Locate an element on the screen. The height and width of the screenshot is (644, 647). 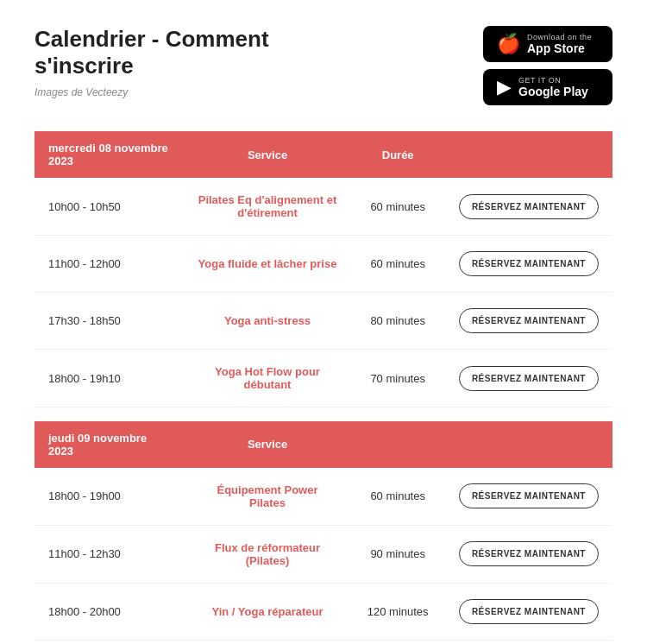
app-store-main-line: App Store is located at coordinates (559, 48).